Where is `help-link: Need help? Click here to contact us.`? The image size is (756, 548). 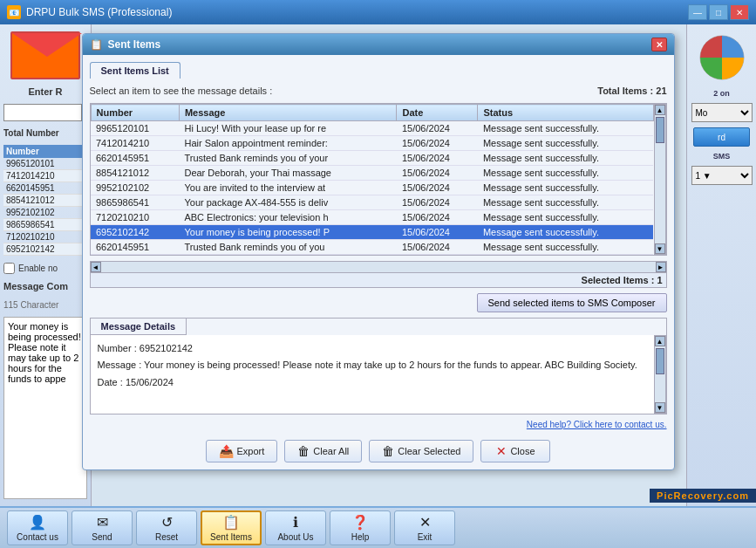
help-link: Need help? Click here to contact us. is located at coordinates (378, 424).